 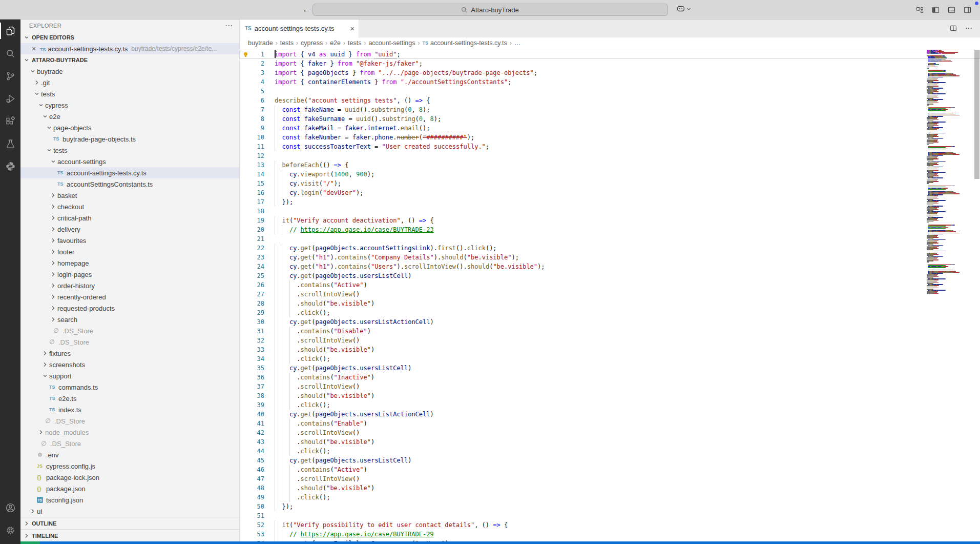 I want to click on tree-item-footer: footer, so click(x=130, y=252).